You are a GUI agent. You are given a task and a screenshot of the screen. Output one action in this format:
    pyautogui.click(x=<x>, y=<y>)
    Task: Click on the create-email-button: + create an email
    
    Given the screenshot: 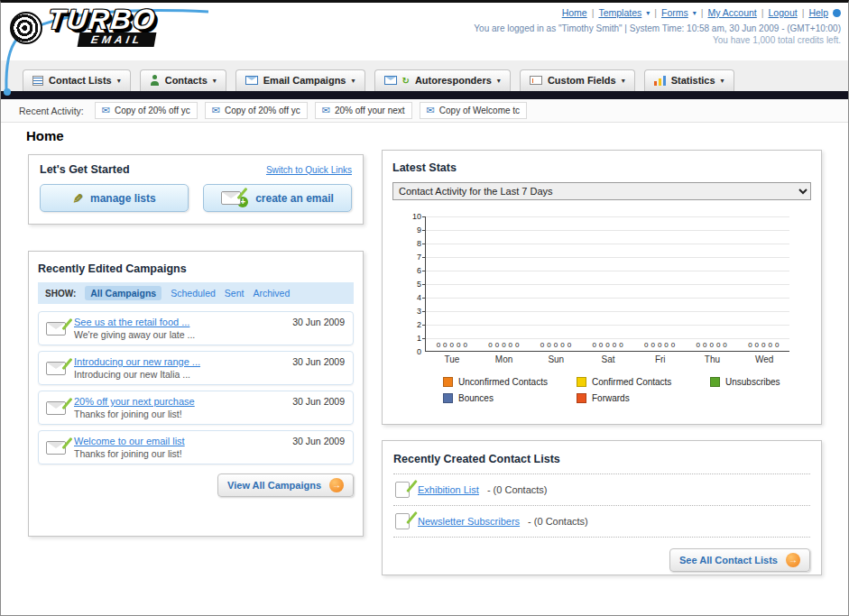 What is the action you would take?
    pyautogui.click(x=278, y=198)
    